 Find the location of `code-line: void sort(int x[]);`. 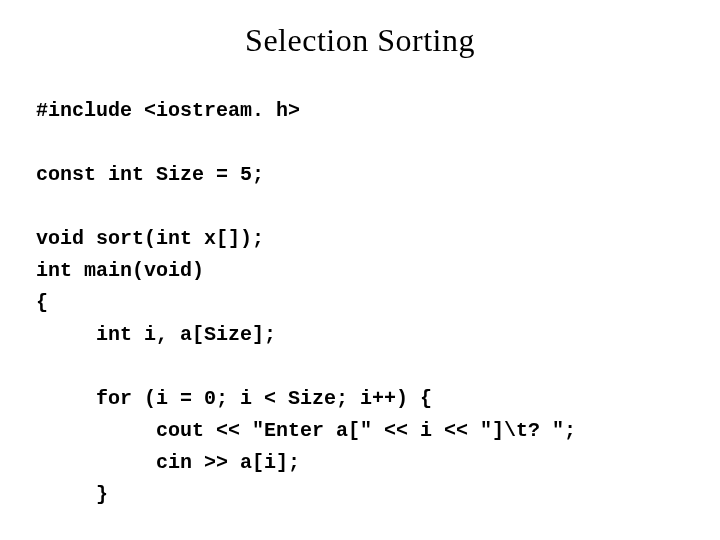

code-line: void sort(int x[]); is located at coordinates (150, 238).